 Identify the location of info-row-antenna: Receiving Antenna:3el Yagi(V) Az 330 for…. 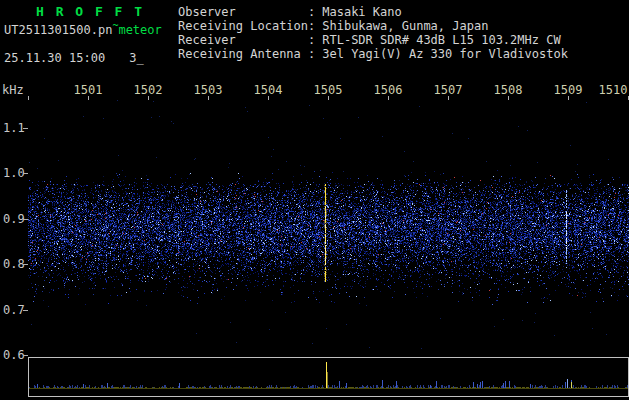
(373, 54).